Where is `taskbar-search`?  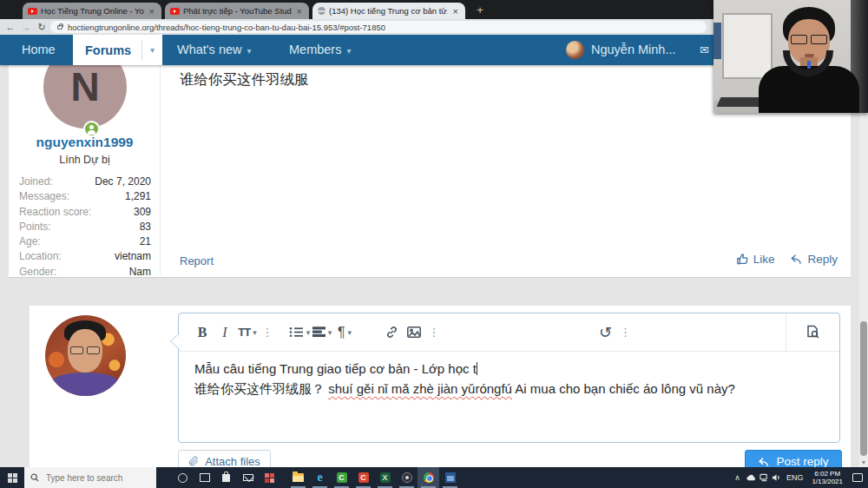 taskbar-search is located at coordinates (90, 478).